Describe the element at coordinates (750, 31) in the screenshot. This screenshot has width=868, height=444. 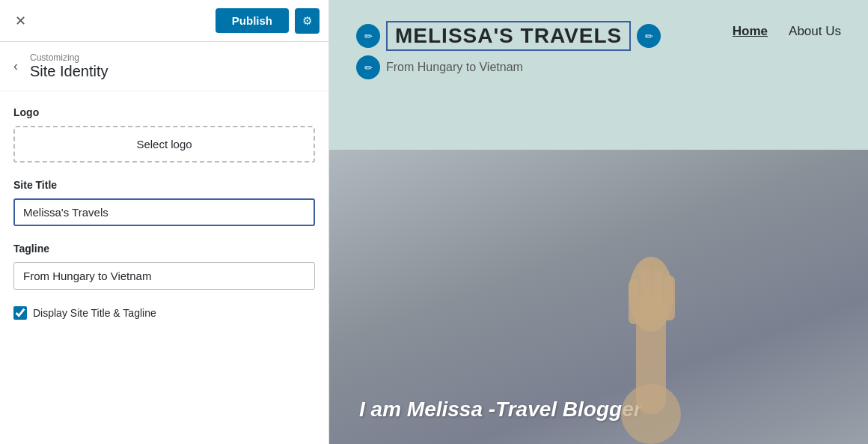
I see `nav-home: Home` at that location.